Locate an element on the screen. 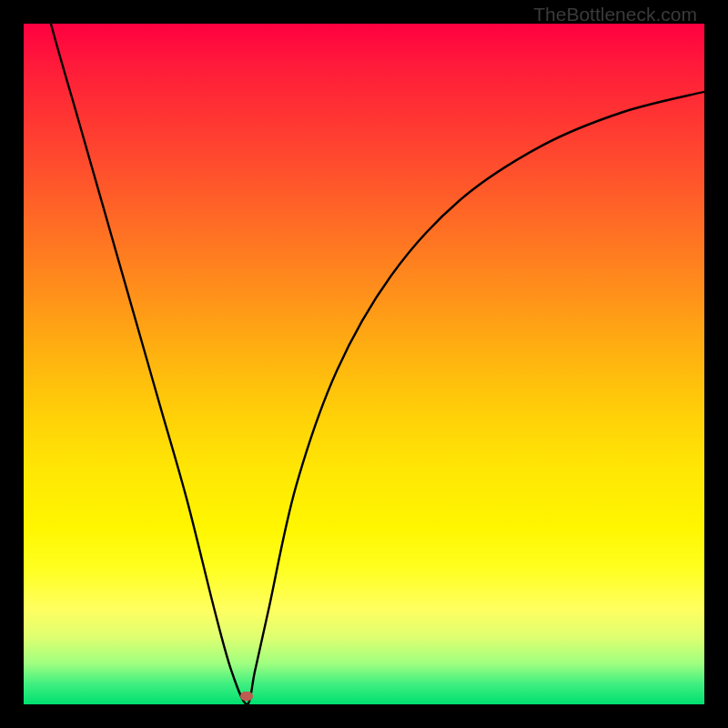 This screenshot has width=728, height=728. optimal-point-marker is located at coordinates (247, 696).